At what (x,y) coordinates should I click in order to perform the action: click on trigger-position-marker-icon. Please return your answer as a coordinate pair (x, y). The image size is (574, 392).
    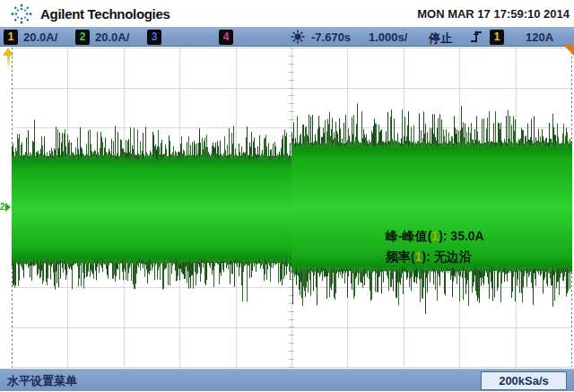
    Looking at the image, I should click on (569, 50).